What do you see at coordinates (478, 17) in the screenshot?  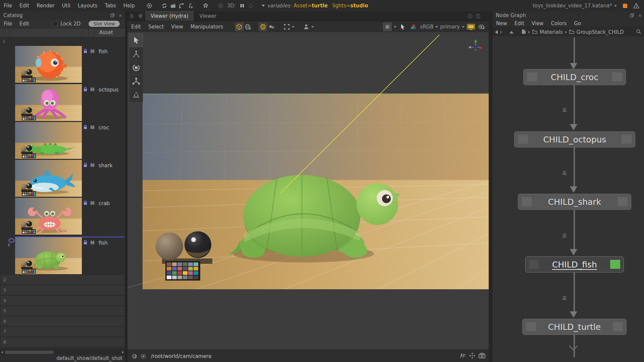 I see `compare-icon` at bounding box center [478, 17].